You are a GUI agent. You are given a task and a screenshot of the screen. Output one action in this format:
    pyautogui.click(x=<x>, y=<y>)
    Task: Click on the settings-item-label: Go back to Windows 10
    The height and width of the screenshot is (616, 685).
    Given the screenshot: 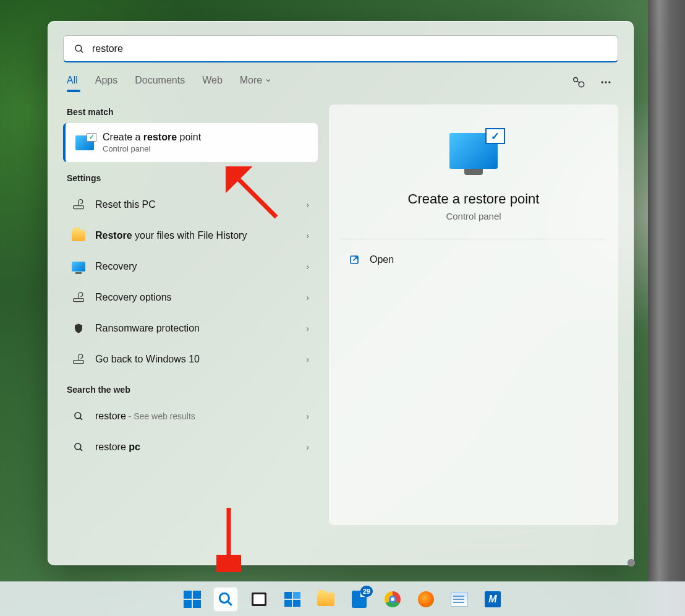 What is the action you would take?
    pyautogui.click(x=195, y=359)
    